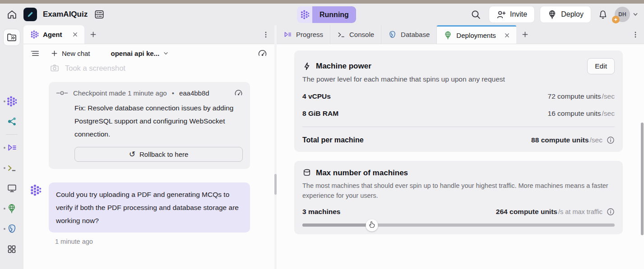  Describe the element at coordinates (458, 191) in the screenshot. I see `max-machines-description: The most machines that should ever spin …` at that location.